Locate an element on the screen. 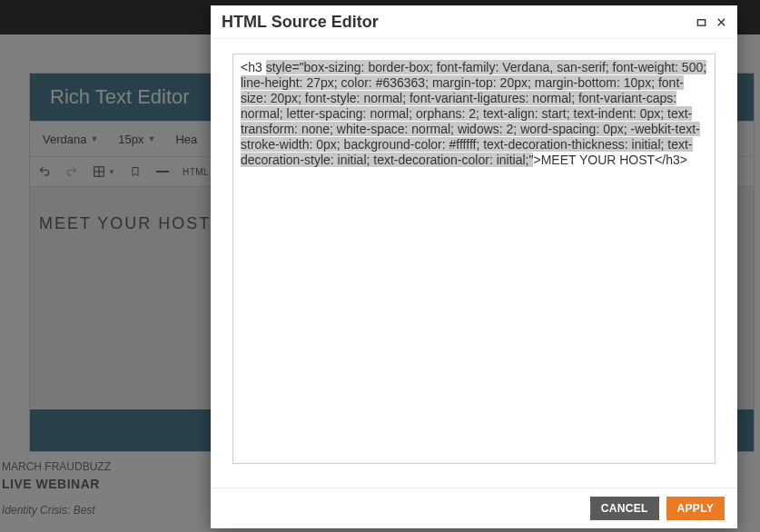 The height and width of the screenshot is (532, 760). source-highlighted-selection: style="box-sizing: border-box; font-fami… is located at coordinates (474, 113).